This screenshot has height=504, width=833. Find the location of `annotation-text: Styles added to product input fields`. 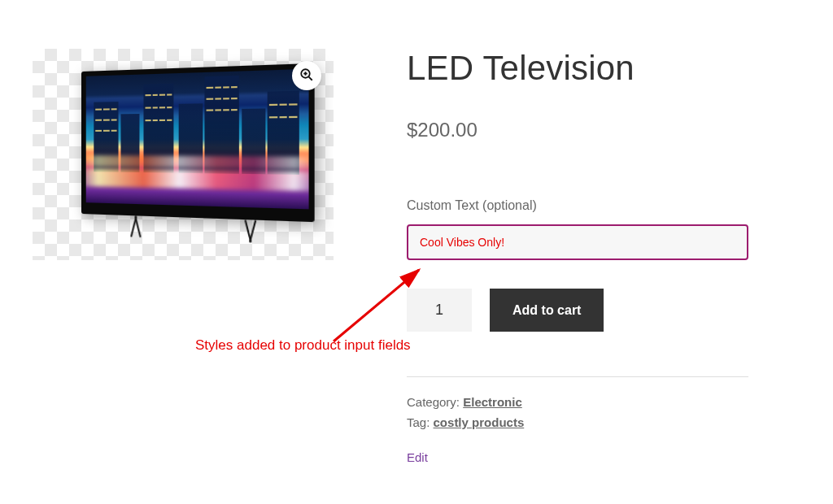

annotation-text: Styles added to product input fields is located at coordinates (303, 345).